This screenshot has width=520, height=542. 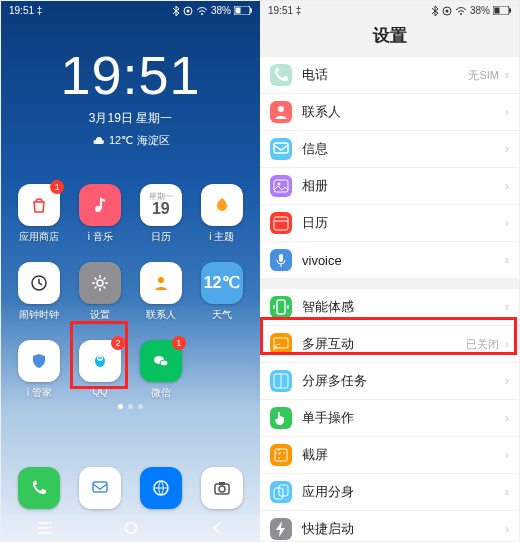 What do you see at coordinates (212, 10) in the screenshot?
I see `status-icons: 38%` at bounding box center [212, 10].